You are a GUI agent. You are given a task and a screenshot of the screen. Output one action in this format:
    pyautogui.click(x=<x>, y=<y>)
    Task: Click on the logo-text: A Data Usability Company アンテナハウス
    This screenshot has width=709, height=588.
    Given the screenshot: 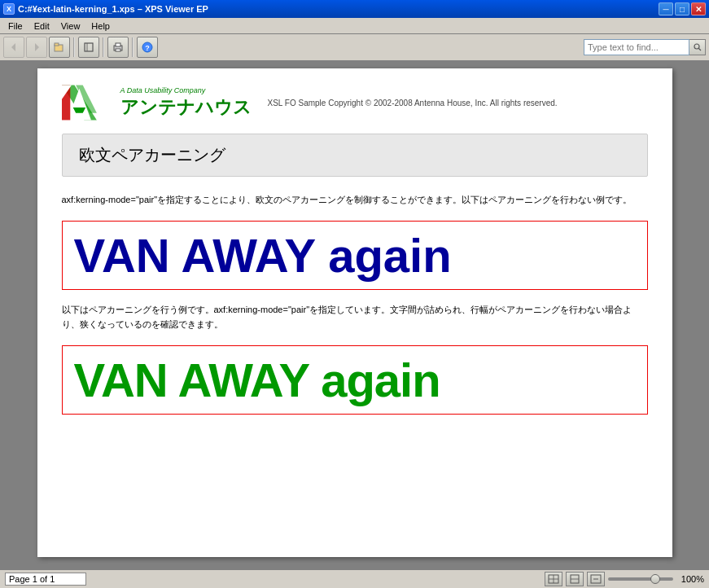 What is the action you would take?
    pyautogui.click(x=186, y=103)
    